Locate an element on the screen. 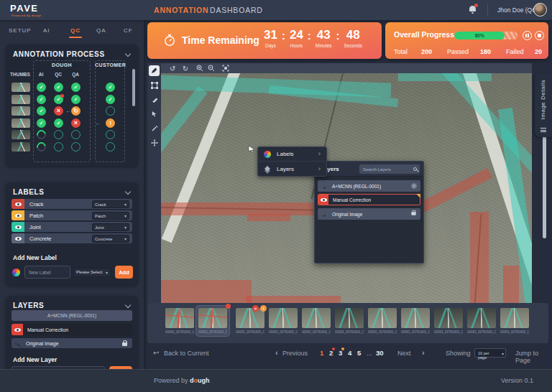 The image size is (552, 392). gear-icon is located at coordinates (414, 186).